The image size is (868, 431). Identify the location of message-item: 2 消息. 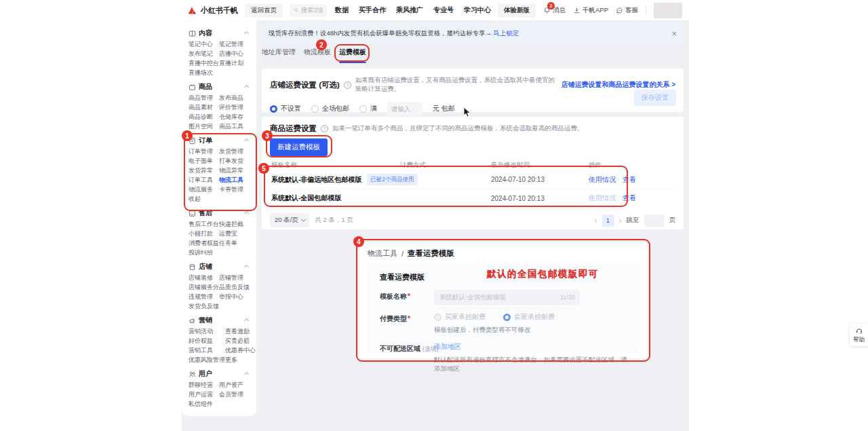
(555, 11).